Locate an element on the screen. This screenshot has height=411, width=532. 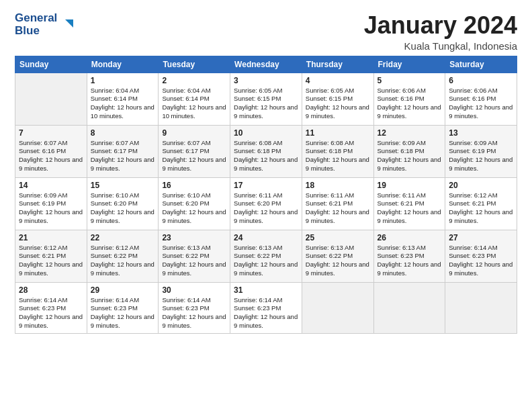
day-cell: 24Sunrise: 6:13 AMSunset: 6:22 PMDayligh… is located at coordinates (266, 256).